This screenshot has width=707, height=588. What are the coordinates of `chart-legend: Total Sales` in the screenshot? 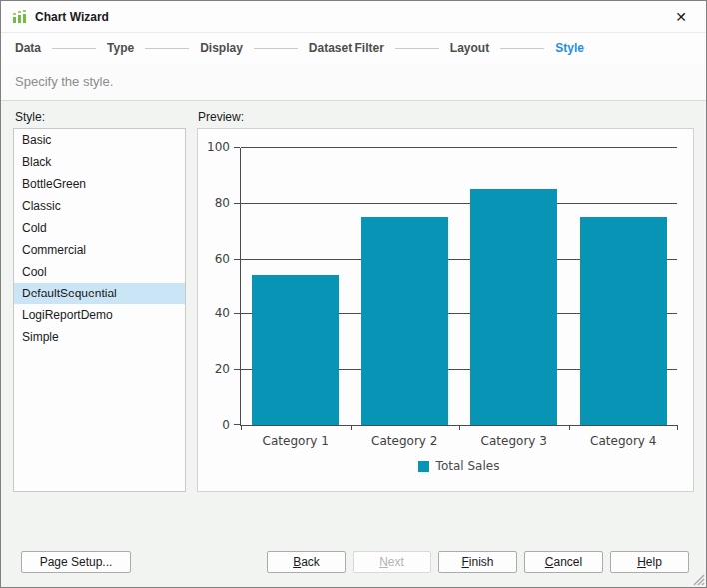 It's located at (459, 466).